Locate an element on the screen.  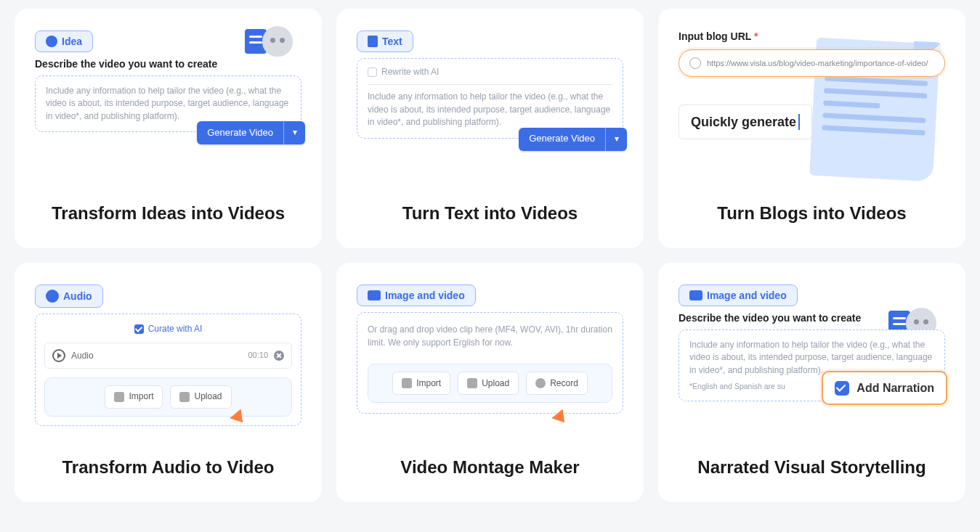
record-icon is located at coordinates (540, 383).